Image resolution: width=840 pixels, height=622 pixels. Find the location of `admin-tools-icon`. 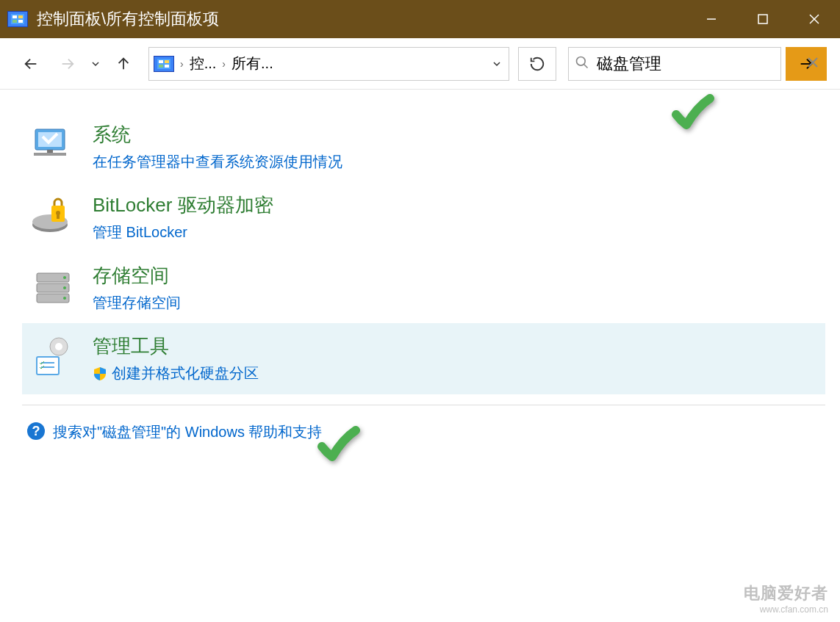

admin-tools-icon is located at coordinates (53, 357).